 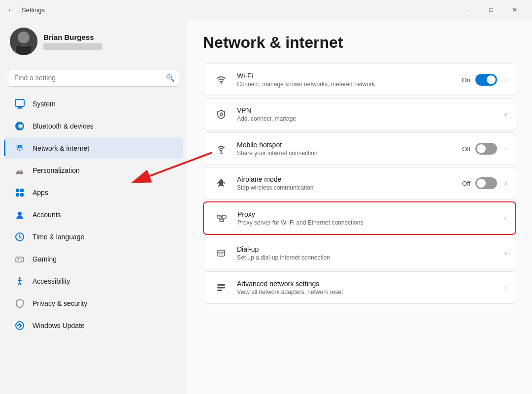 What do you see at coordinates (369, 218) in the screenshot?
I see `proxy-text: ProxyProxy server for Wi-Fi and Ethernet…` at bounding box center [369, 218].